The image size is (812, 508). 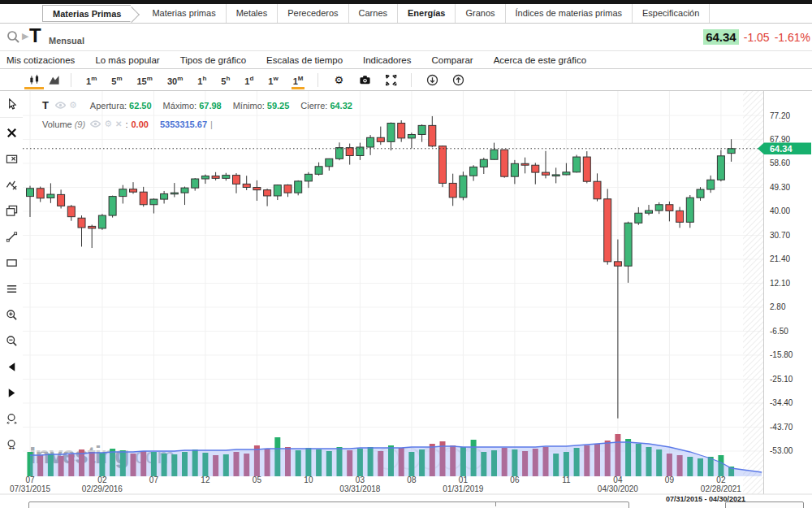 What do you see at coordinates (391, 80) in the screenshot?
I see `fullscreen-icon` at bounding box center [391, 80].